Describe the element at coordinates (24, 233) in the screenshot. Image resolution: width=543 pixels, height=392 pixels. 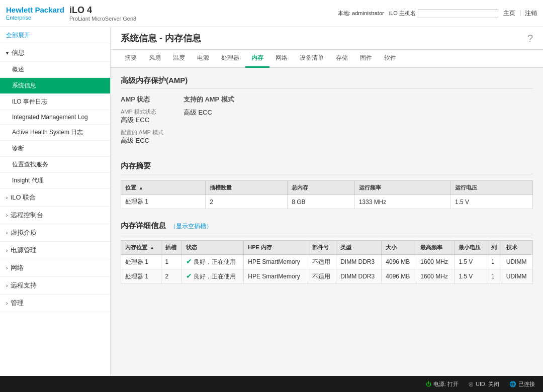
I see `sidebar-section-label-virtual-media: 虚拟介质` at that location.